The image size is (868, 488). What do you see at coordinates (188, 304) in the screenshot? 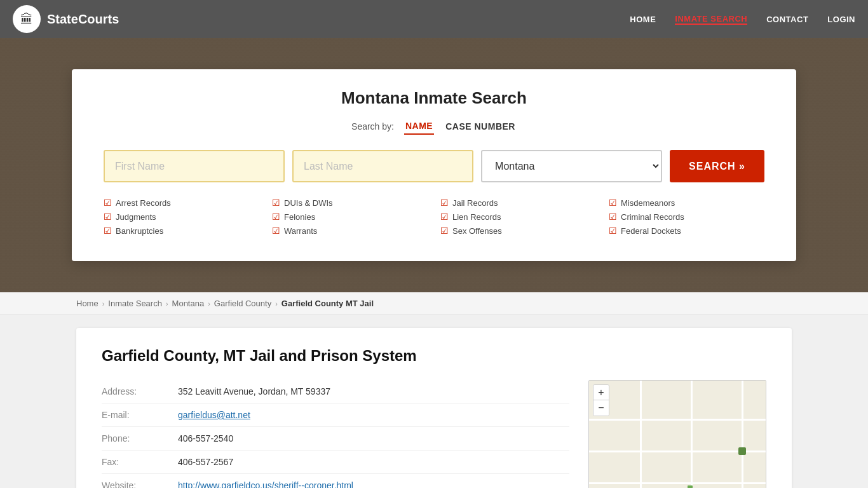
I see `breadcrumb-montana: Montana` at bounding box center [188, 304].